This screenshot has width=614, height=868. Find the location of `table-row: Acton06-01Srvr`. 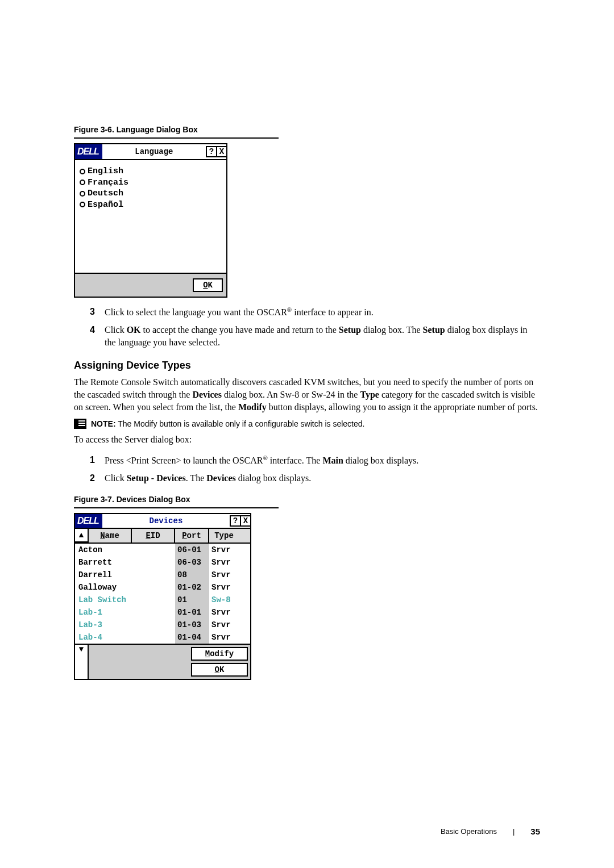

table-row: Acton06-01Srvr is located at coordinates (163, 550).